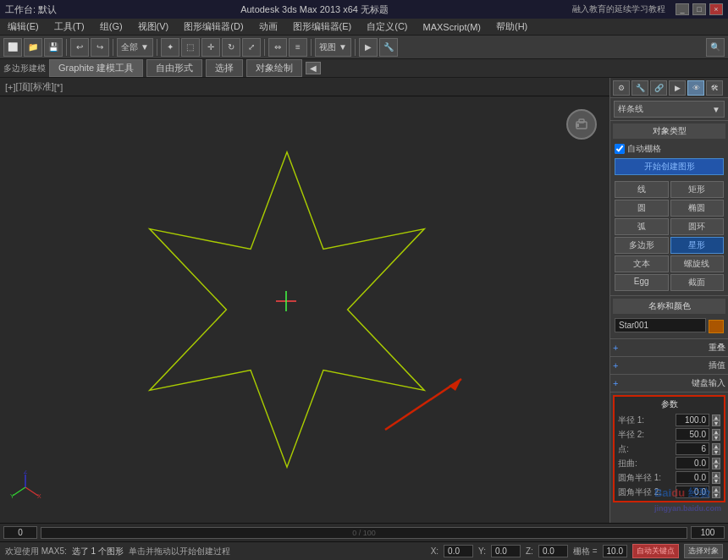 This screenshot has height=560, width=728. Describe the element at coordinates (615, 552) in the screenshot. I see `grid-value: 10.0` at that location.